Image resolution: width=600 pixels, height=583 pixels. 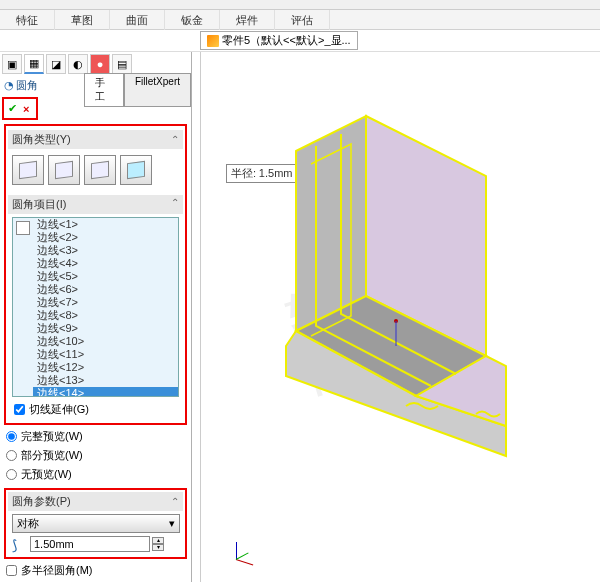 I want to click on full-preview-radio, so click(x=12, y=436).